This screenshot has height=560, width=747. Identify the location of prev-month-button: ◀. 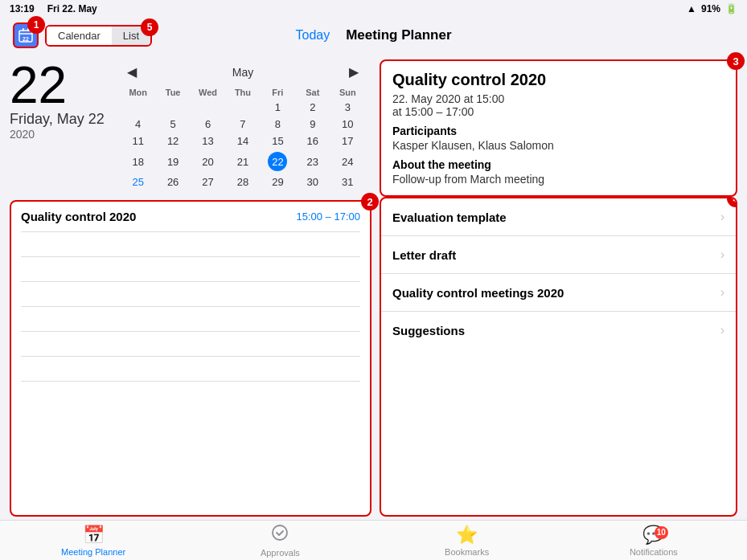
(132, 72).